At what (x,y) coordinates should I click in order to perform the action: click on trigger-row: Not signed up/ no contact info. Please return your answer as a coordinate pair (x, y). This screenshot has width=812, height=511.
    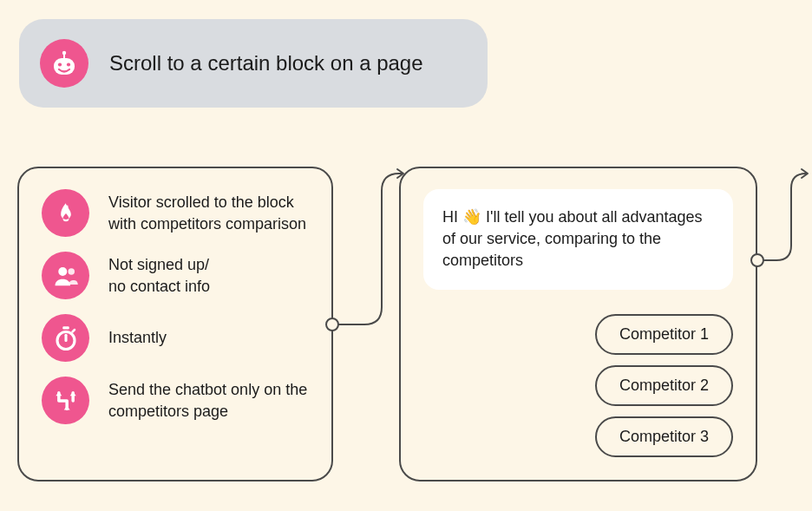
    Looking at the image, I should click on (175, 276).